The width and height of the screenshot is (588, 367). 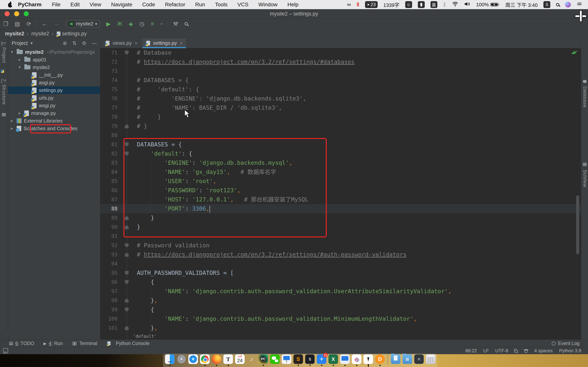 I want to click on parallels-dock-icon, so click(x=345, y=359).